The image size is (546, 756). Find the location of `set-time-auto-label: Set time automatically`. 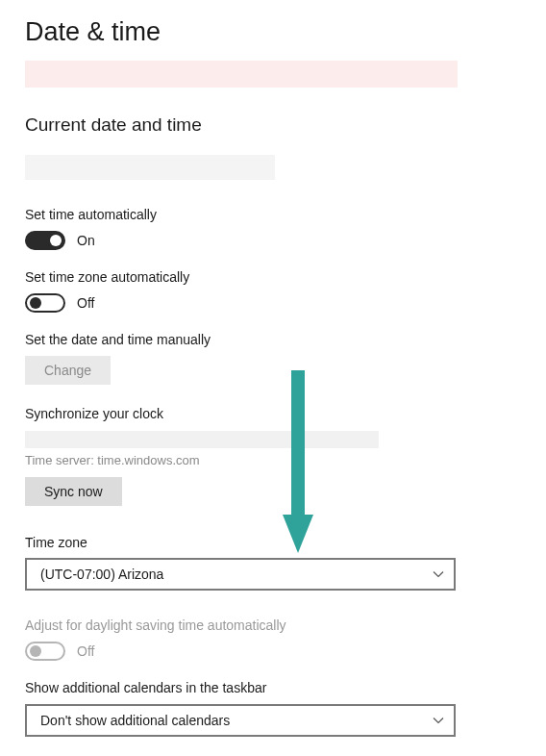

set-time-auto-label: Set time automatically is located at coordinates (273, 214).